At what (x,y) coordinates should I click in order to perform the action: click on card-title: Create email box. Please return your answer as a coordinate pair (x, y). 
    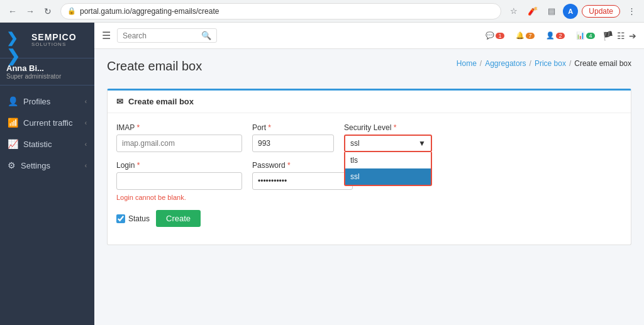
    Looking at the image, I should click on (161, 102).